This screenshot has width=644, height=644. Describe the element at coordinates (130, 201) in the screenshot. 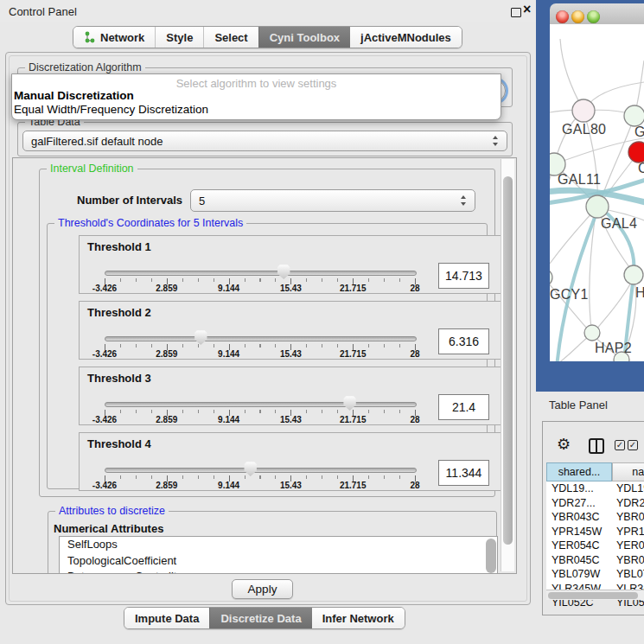

I see `number-of-intervals-label: Number of Intervals` at that location.